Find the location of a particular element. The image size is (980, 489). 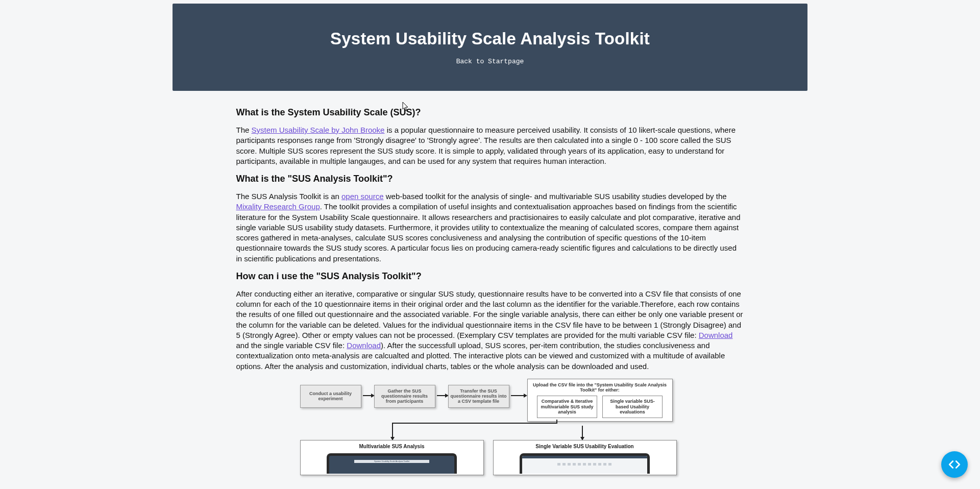

page-title: System Usability Scale Analysis Toolkit is located at coordinates (490, 39).